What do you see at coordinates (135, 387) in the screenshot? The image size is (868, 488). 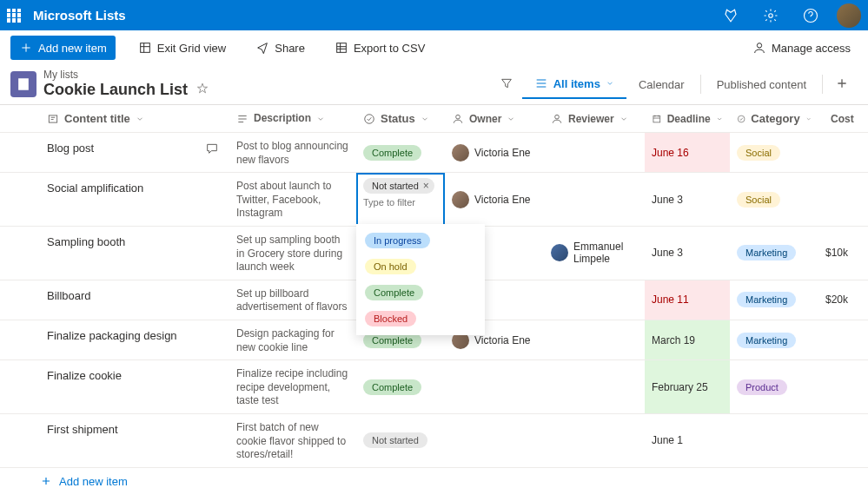 I see `cell-title: Finalize cookie` at bounding box center [135, 387].